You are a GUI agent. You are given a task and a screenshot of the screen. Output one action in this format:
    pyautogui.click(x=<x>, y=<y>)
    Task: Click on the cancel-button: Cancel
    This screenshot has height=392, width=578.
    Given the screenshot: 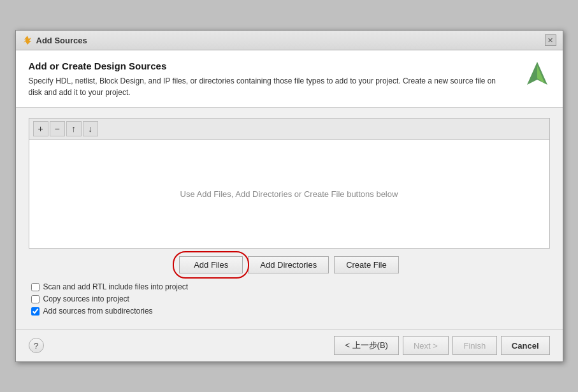 What is the action you would take?
    pyautogui.click(x=525, y=345)
    